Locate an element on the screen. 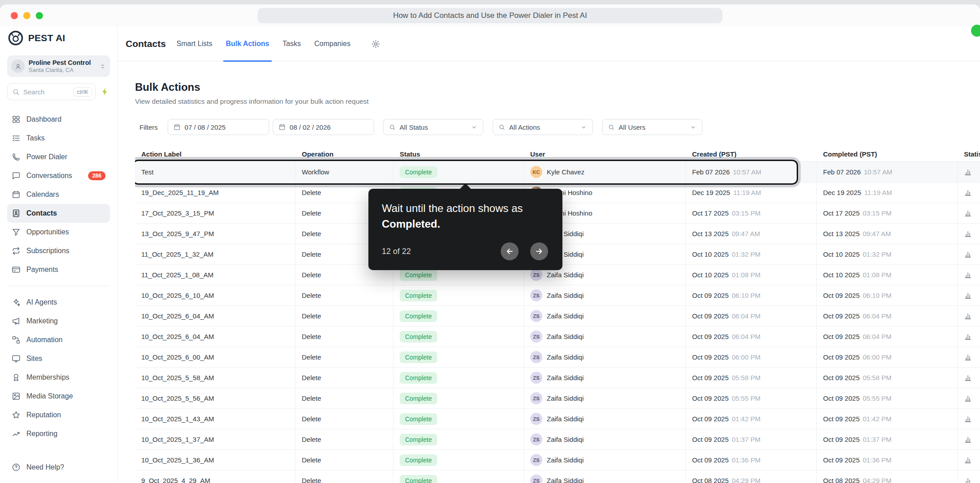 This screenshot has height=483, width=980. sidebar-item-power-dialer: Power Dialer is located at coordinates (59, 157).